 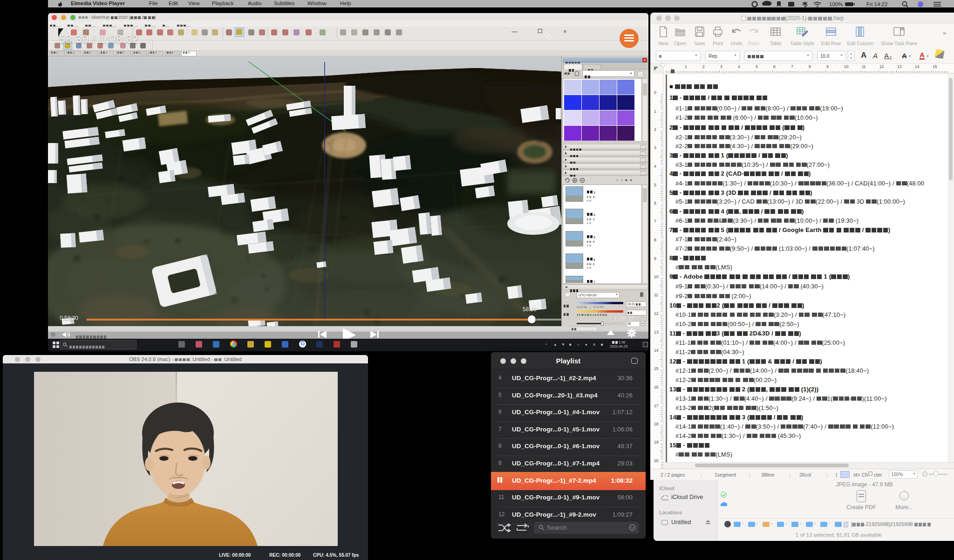 I want to click on svg-text: Fri 14:22, so click(x=877, y=4).